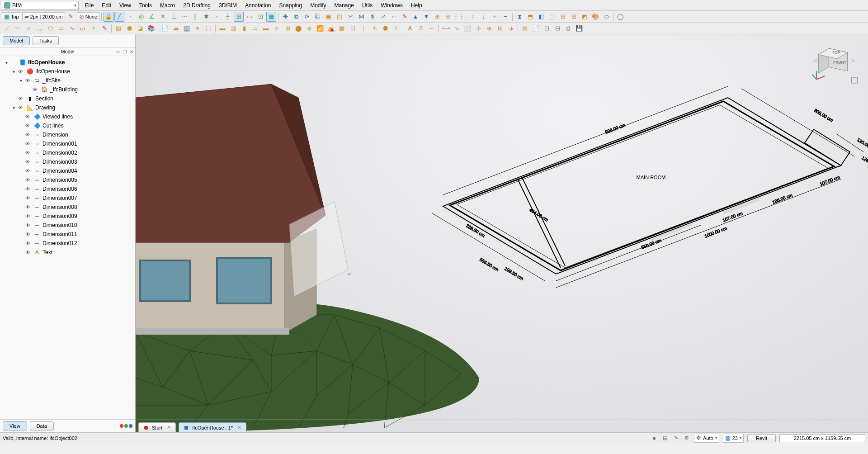 The image size is (868, 454). I want to click on tab-tasks: Tasks, so click(46, 41).